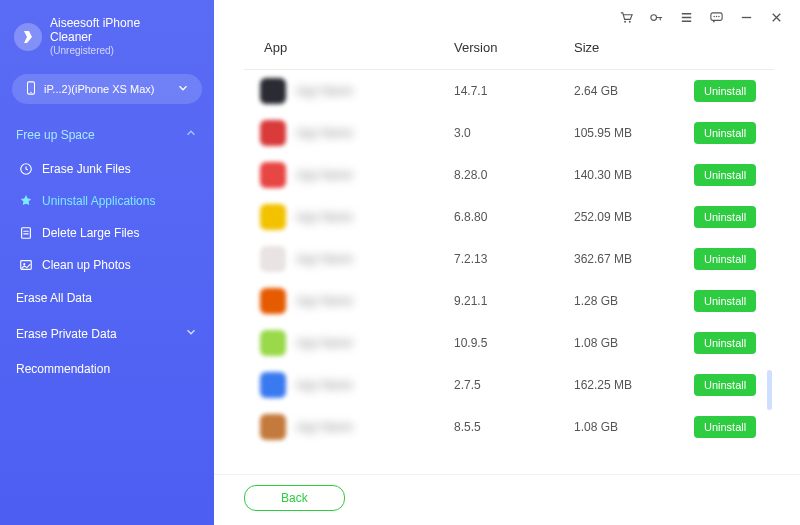 This screenshot has height=525, width=800. Describe the element at coordinates (107, 39) in the screenshot. I see `brand: Aiseesoft iPhone Cleaner (Unregistered)` at that location.